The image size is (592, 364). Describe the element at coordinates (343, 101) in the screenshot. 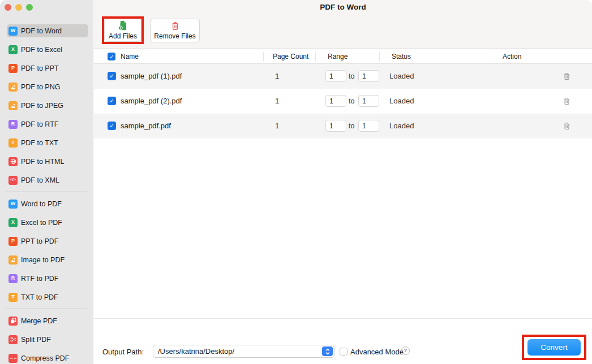

I see `table-row: sample_pdf (2).pdf 1 to Loaded` at that location.